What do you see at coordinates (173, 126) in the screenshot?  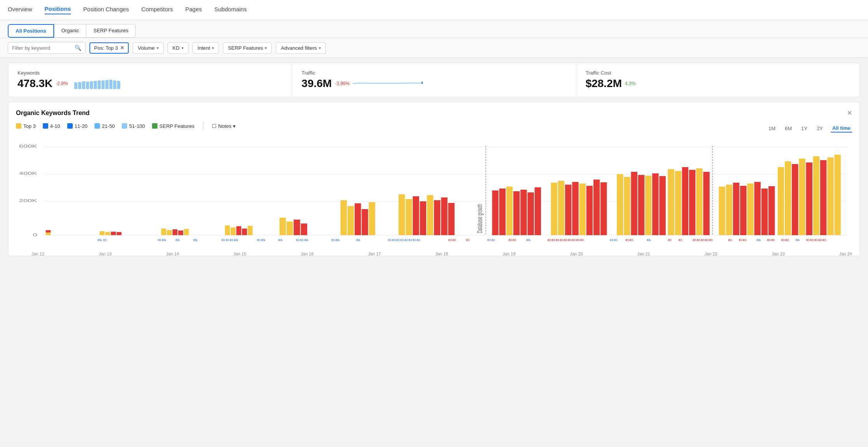 I see `legend-serp-features: SERP Features` at bounding box center [173, 126].